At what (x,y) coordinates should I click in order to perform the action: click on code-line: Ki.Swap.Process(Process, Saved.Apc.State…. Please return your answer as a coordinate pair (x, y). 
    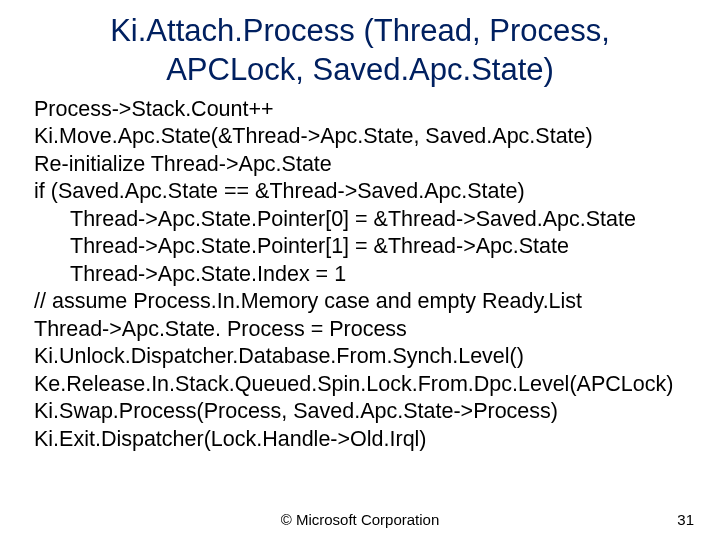
    Looking at the image, I should click on (360, 412).